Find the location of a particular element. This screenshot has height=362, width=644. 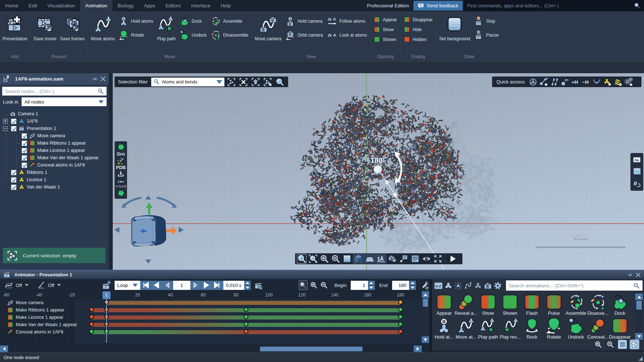

timeline-zoom-in-button is located at coordinates (313, 285).